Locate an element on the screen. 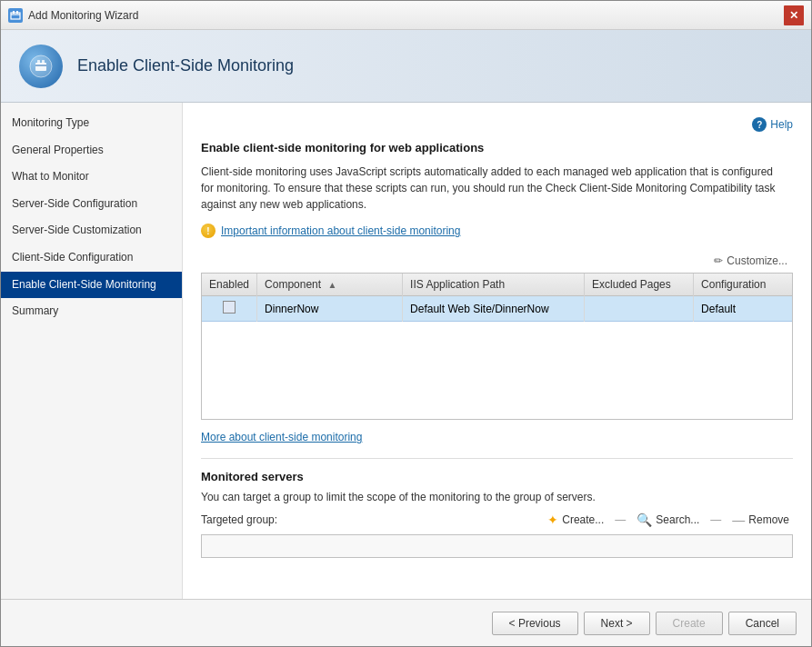  col-excluded-pages: Excluded Pages is located at coordinates (639, 285).